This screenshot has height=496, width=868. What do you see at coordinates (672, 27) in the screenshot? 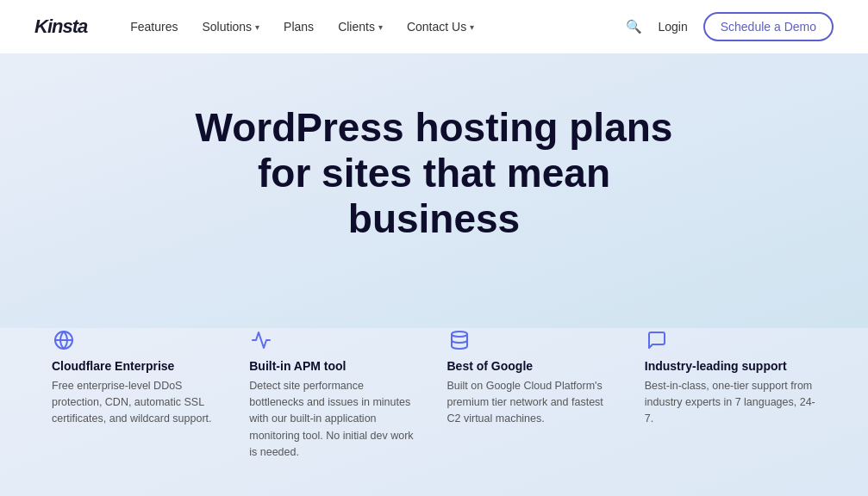
I see `login-button: Login` at bounding box center [672, 27].